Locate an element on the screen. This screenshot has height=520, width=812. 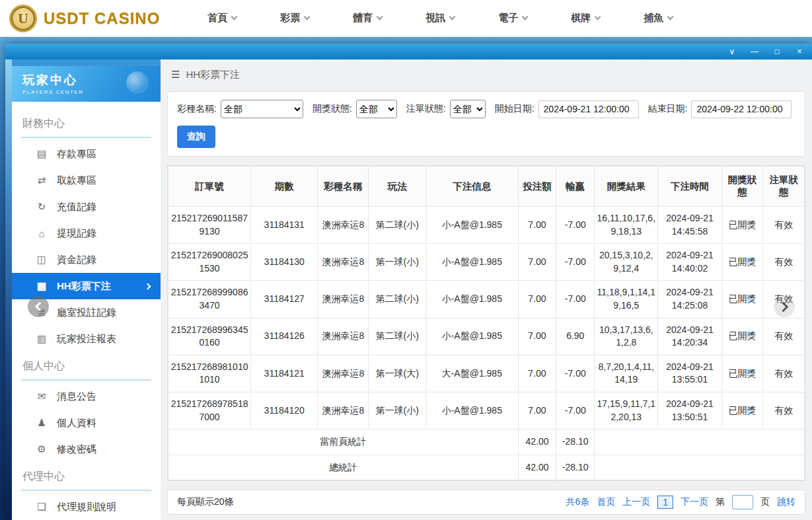
sidebar-item-change-password: ⚙ 修改密碼 is located at coordinates (86, 449).